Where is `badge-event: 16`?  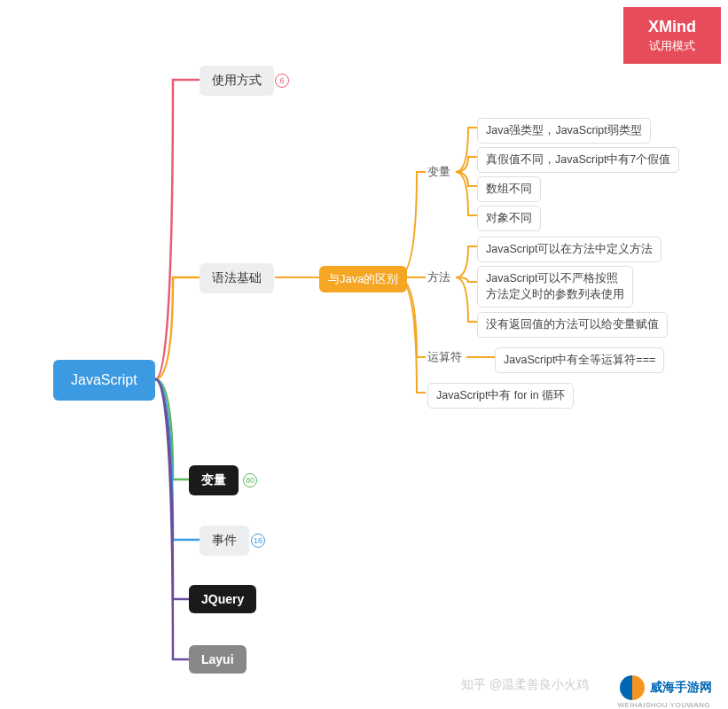 badge-event: 16 is located at coordinates (258, 541).